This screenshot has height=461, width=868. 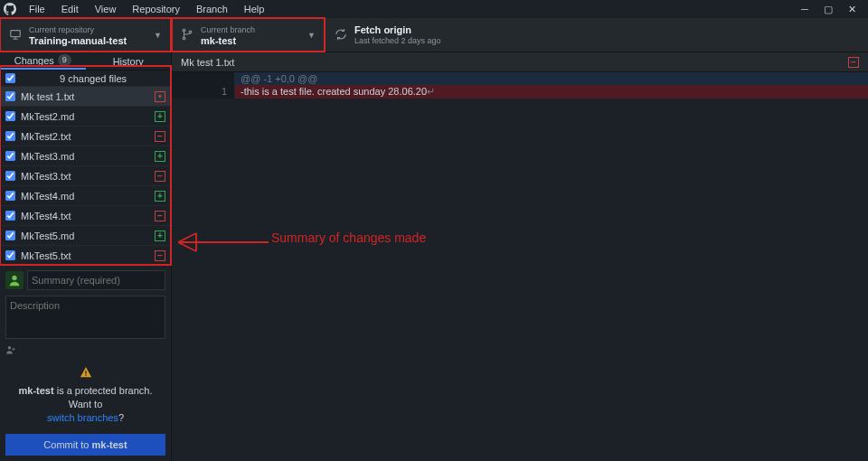 I want to click on select-all-checkbox, so click(x=11, y=78).